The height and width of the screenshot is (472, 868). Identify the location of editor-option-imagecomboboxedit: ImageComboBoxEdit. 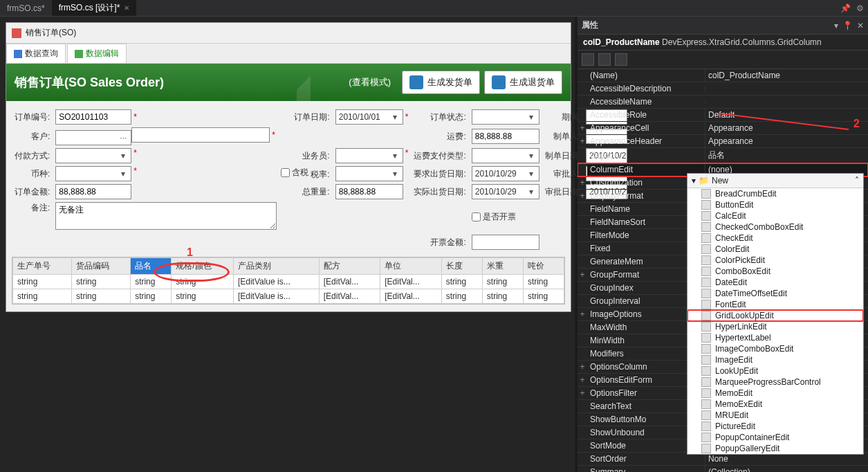
(775, 349).